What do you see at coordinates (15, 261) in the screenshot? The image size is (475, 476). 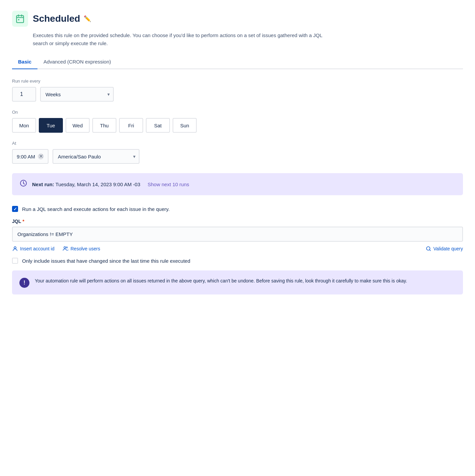 I see `only-changed-checkbox` at bounding box center [15, 261].